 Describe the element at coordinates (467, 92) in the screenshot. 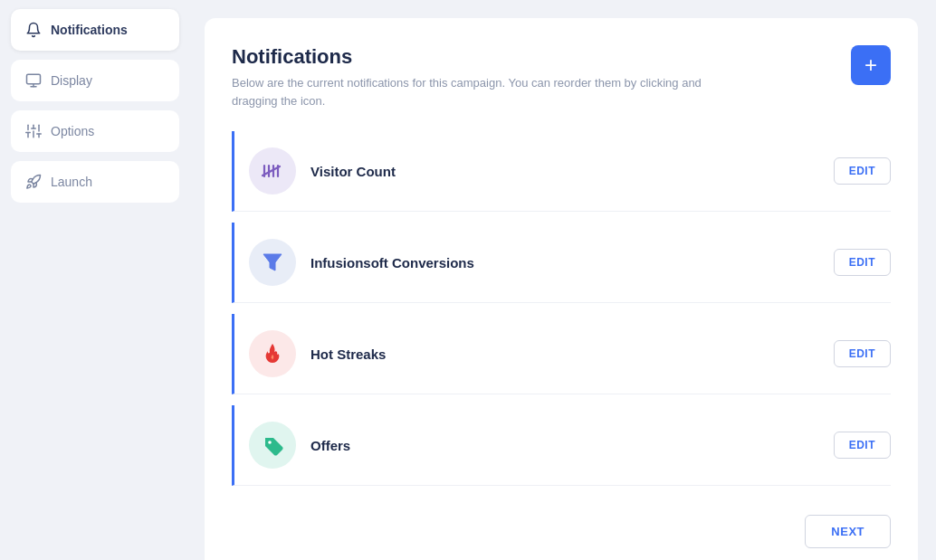

I see `page-description: Below are the current notifications for …` at that location.